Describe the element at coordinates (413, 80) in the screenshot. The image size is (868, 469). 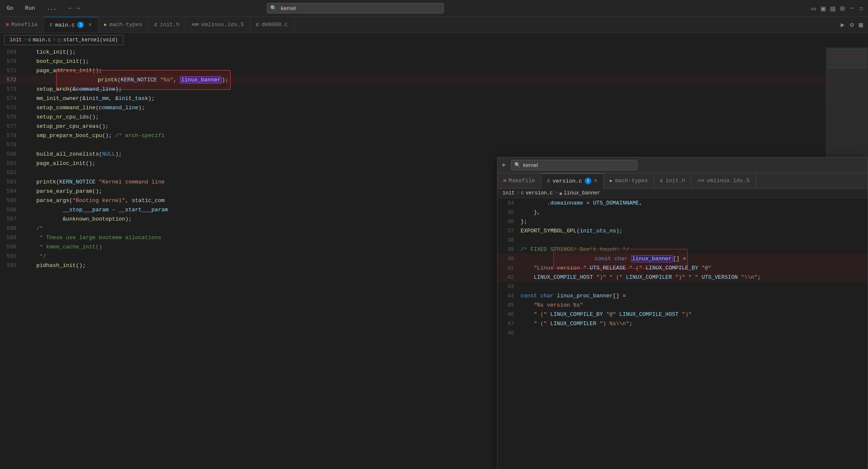
I see `table-row: 572 printk(KERN_NOTICE "%s", linux_banne…` at that location.